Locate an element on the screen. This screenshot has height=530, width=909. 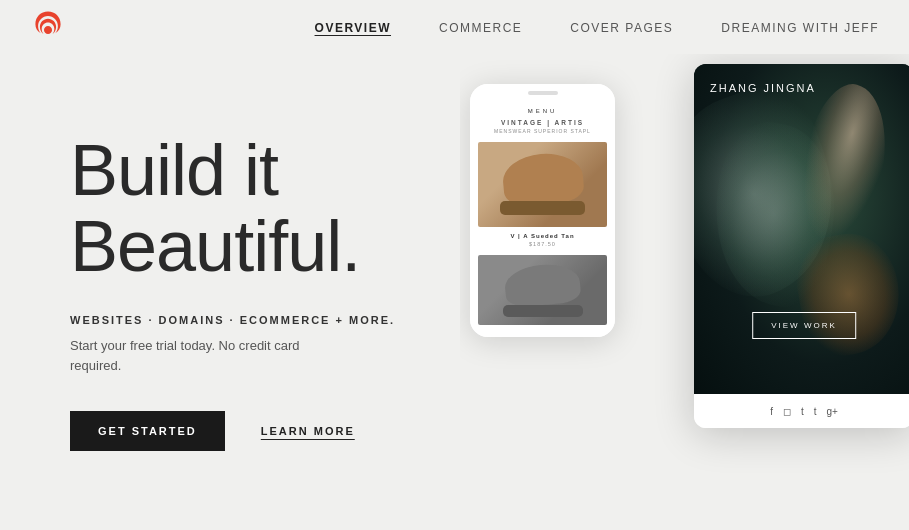
shoe-sole-top is located at coordinates (542, 208).